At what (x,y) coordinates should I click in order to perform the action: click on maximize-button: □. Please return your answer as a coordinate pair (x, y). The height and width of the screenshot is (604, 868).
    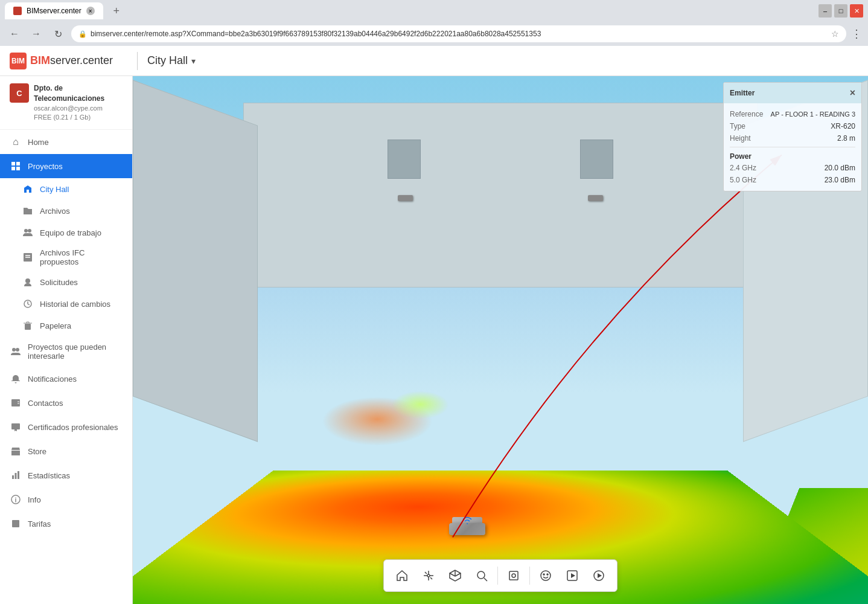
    Looking at the image, I should click on (841, 11).